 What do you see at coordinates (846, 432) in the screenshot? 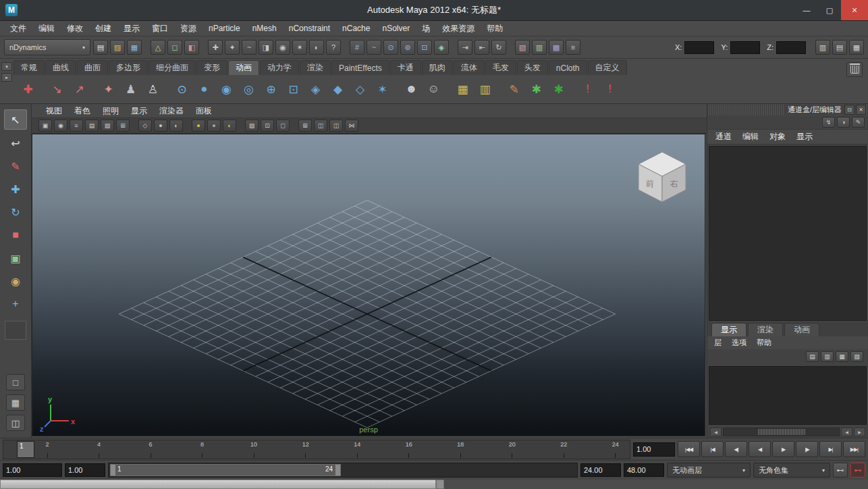
I see `scroll-left-end-button: ◀` at bounding box center [846, 432].